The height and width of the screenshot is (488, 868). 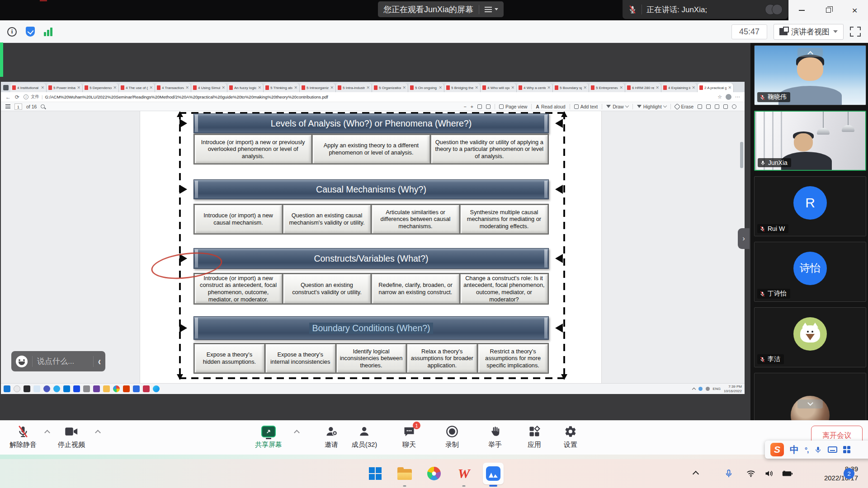 I want to click on tray-chevron-up-icon, so click(x=696, y=474).